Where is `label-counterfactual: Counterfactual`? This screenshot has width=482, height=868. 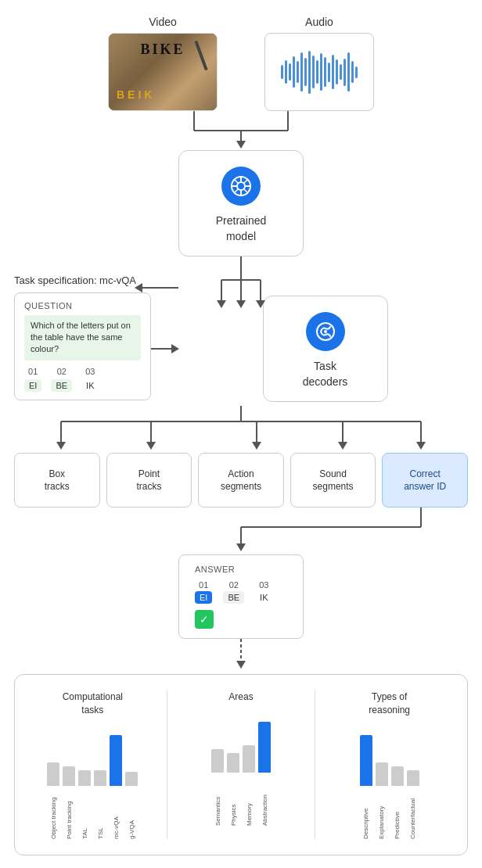 label-counterfactual: Counterfactual is located at coordinates (413, 816).